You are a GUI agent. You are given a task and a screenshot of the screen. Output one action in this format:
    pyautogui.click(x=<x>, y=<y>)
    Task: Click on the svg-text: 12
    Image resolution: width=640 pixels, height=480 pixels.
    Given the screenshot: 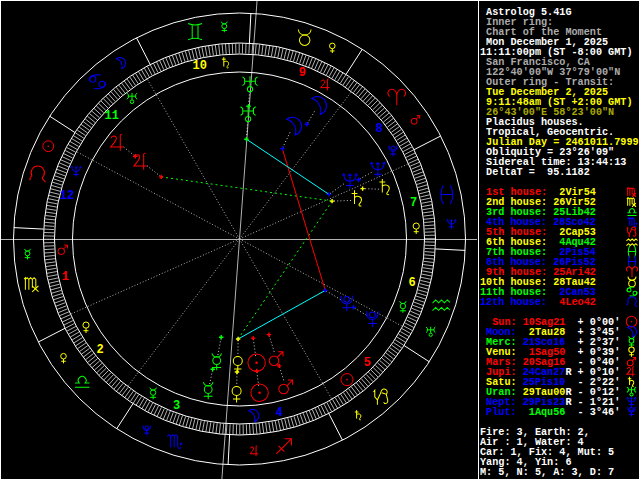 What is the action you would take?
    pyautogui.click(x=67, y=196)
    